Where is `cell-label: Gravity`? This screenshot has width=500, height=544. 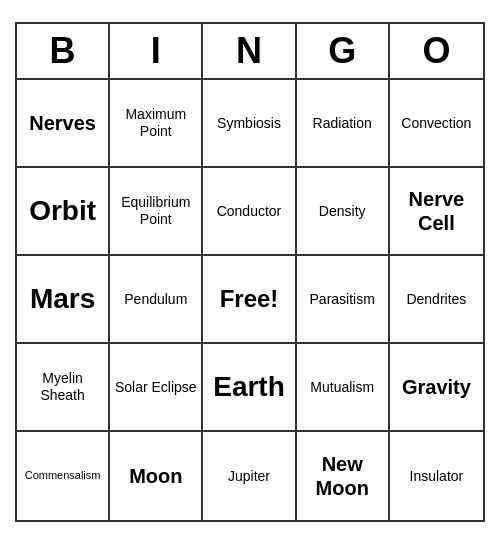
cell-label: Gravity is located at coordinates (436, 387).